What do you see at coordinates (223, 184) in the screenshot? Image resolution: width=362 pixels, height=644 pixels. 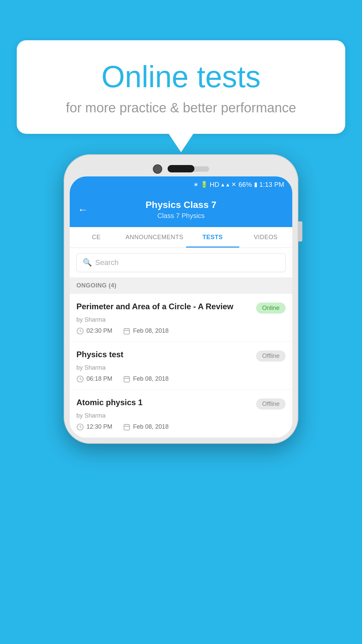 I see `wifi-icon: ▴` at bounding box center [223, 184].